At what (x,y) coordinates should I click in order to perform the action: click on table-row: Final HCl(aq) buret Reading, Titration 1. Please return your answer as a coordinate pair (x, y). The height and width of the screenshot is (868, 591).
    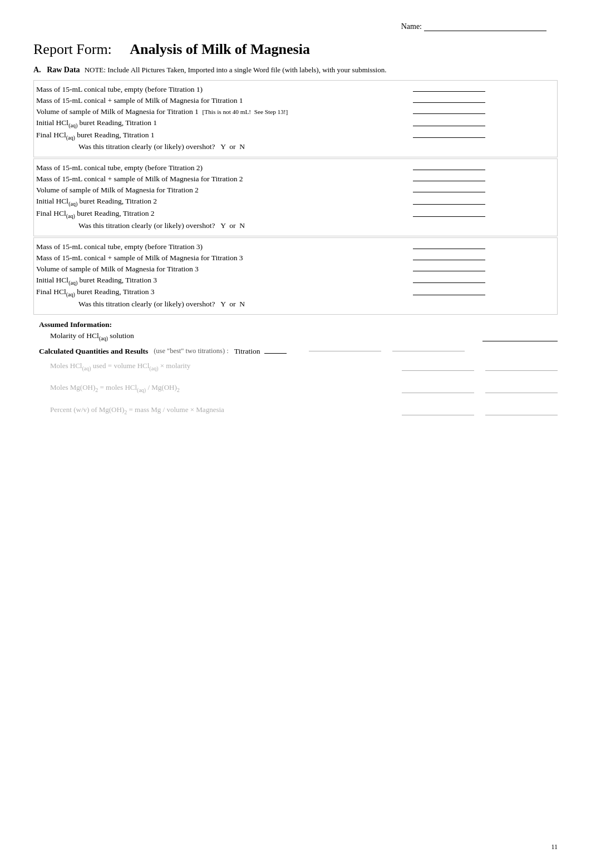
    Looking at the image, I should click on (296, 136).